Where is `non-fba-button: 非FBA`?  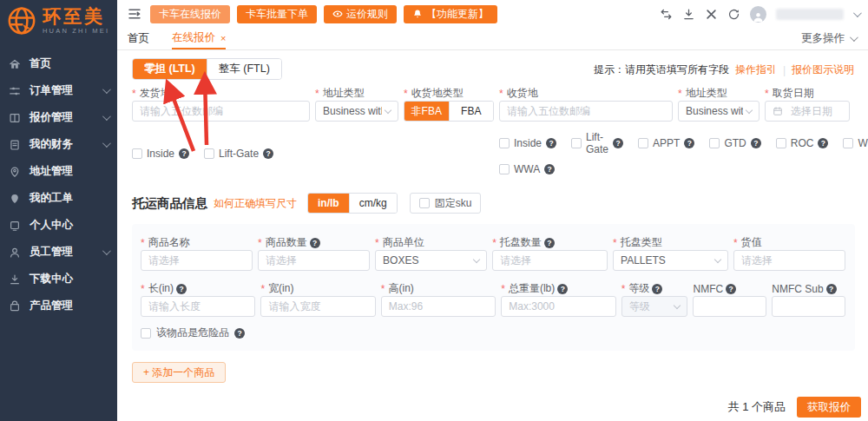
non-fba-button: 非FBA is located at coordinates (427, 111).